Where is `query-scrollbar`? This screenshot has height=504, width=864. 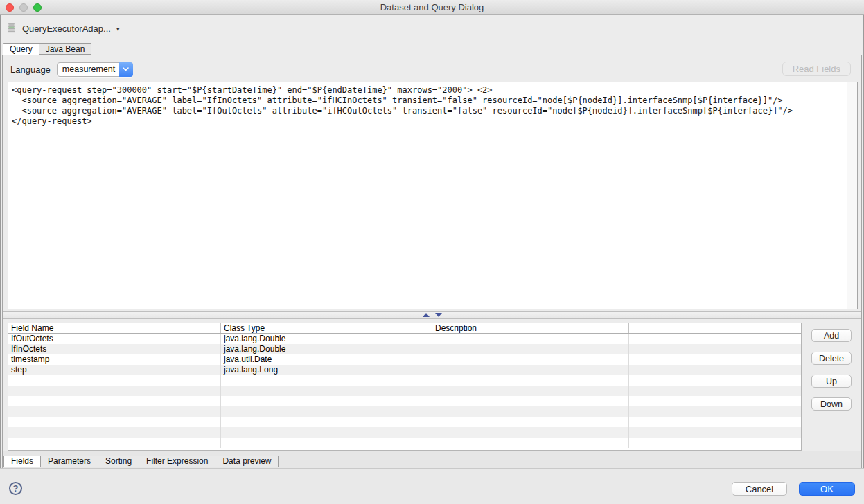
query-scrollbar is located at coordinates (852, 195).